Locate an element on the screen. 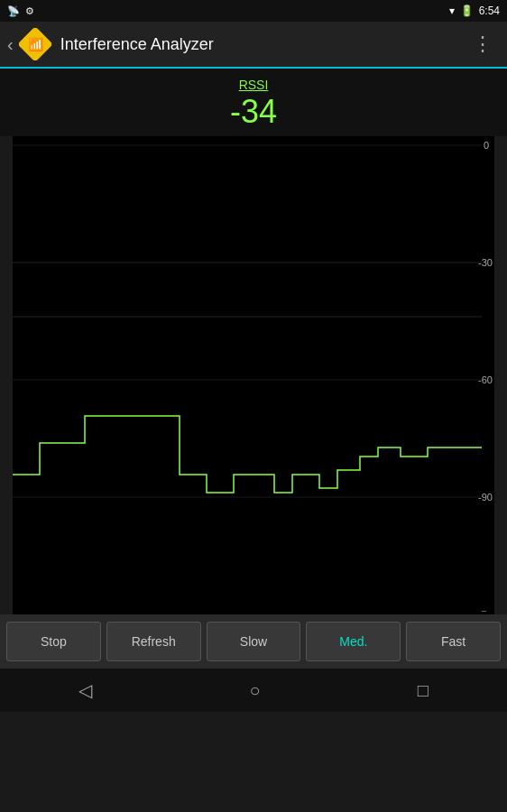  app-title: Interference Analyzer is located at coordinates (263, 45).